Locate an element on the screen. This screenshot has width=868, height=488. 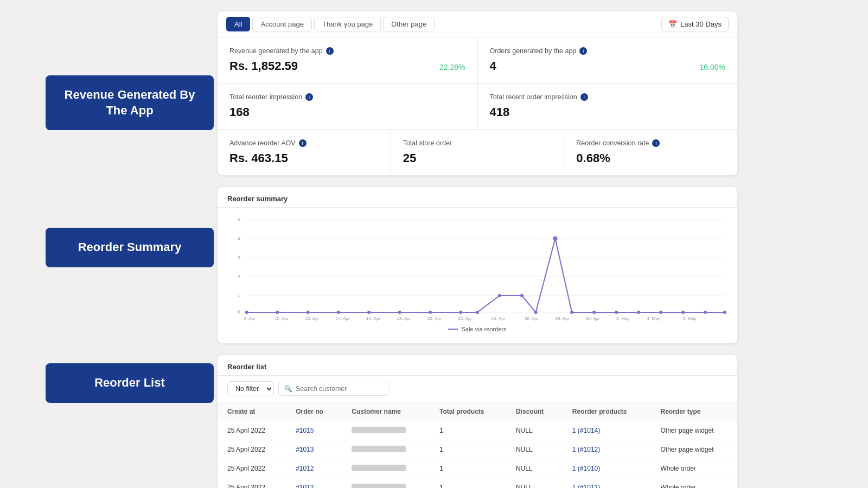
reorder-summary-label: Reorder Summary is located at coordinates (130, 247).